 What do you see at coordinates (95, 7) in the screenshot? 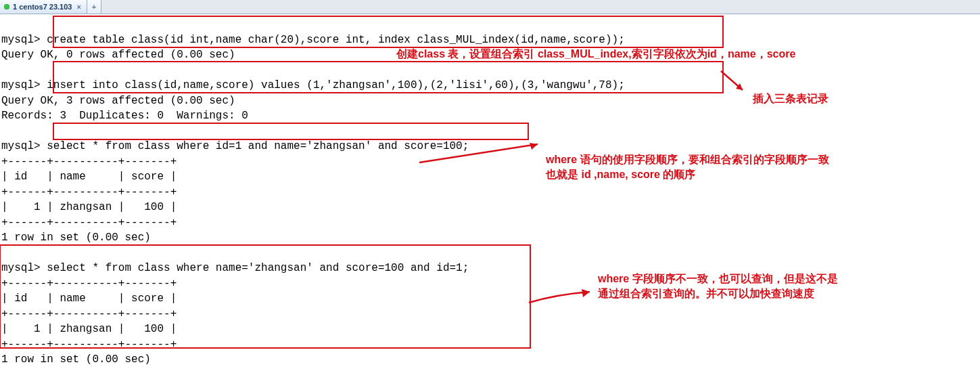
I see `new-tab-button: +` at bounding box center [95, 7].